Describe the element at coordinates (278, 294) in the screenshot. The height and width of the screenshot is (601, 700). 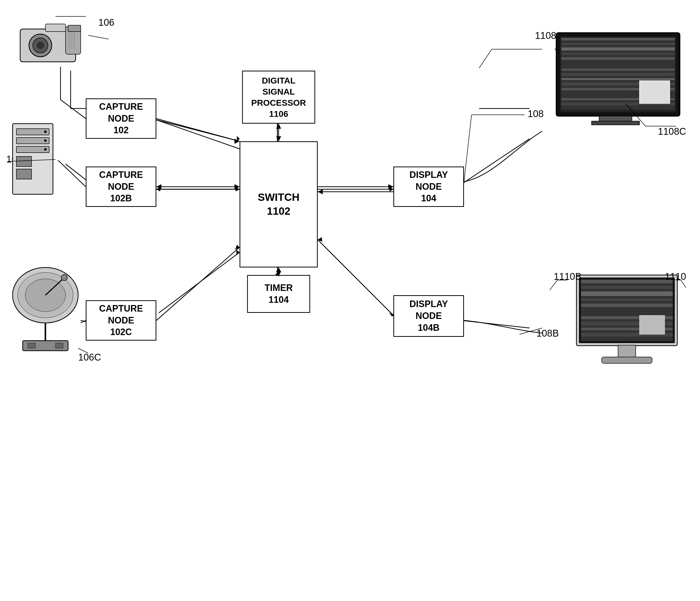
I see `timer-1104: TIMER 1104` at that location.